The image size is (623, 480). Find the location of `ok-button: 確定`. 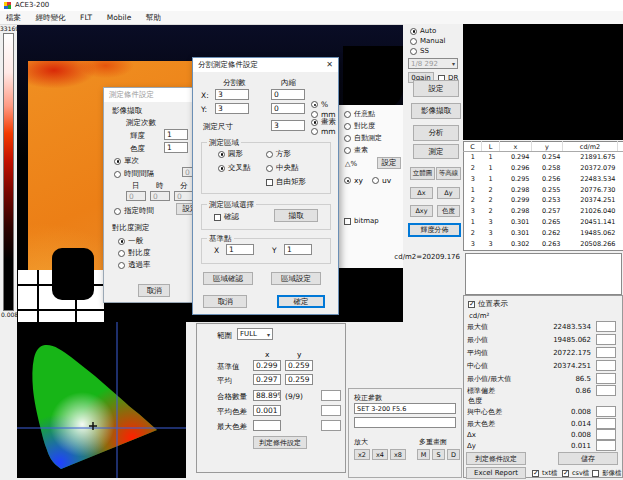

ok-button: 確定 is located at coordinates (301, 302).